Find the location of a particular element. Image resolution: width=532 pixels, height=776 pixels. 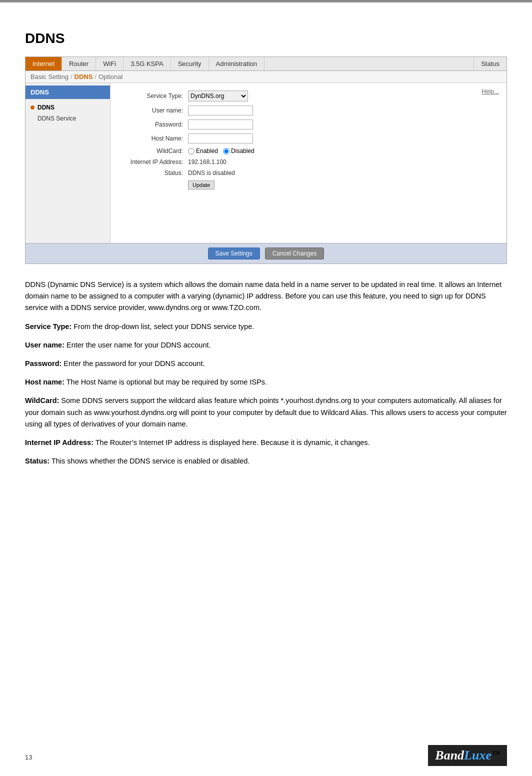

status-value: DDNS is disabled is located at coordinates (212, 173).